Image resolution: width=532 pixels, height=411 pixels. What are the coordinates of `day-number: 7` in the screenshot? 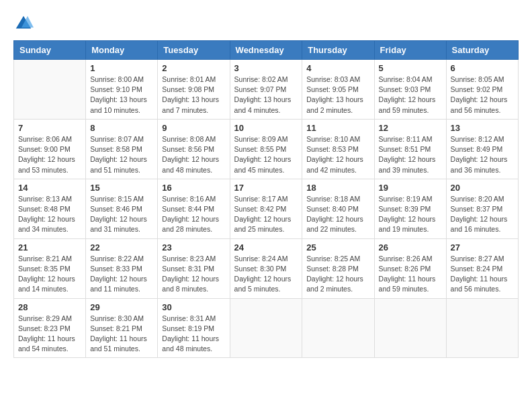 It's located at (50, 128).